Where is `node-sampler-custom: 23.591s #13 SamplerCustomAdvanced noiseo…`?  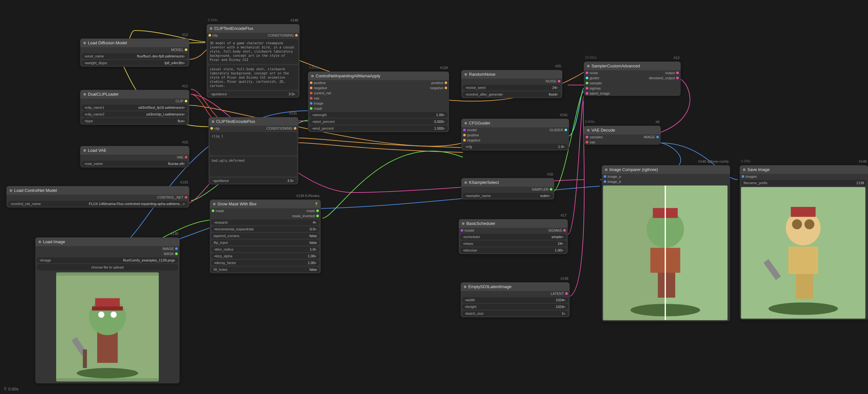 node-sampler-custom: 23.591s #13 SamplerCustomAdvanced noiseo… is located at coordinates (632, 79).